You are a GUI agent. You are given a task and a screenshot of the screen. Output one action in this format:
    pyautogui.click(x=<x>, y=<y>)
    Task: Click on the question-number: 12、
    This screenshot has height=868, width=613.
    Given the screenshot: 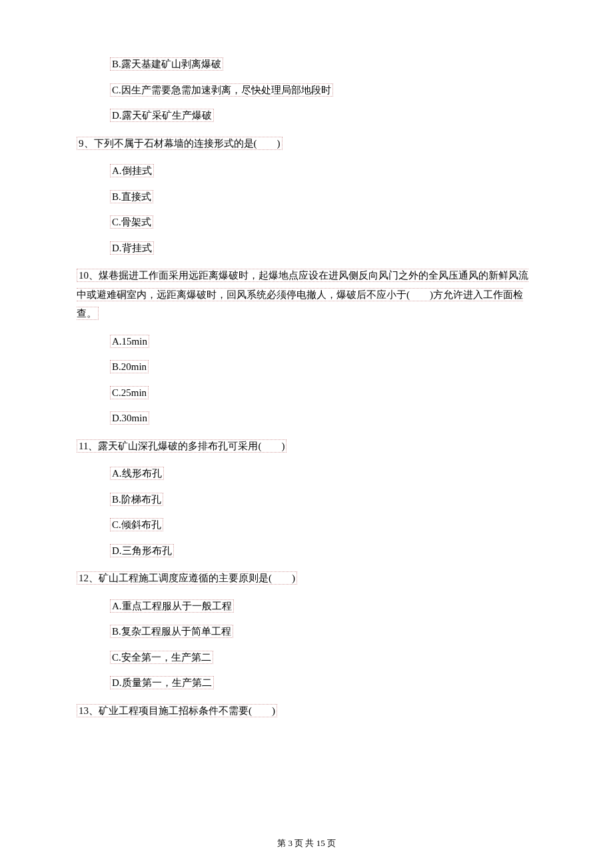 What is the action you would take?
    pyautogui.click(x=89, y=578)
    